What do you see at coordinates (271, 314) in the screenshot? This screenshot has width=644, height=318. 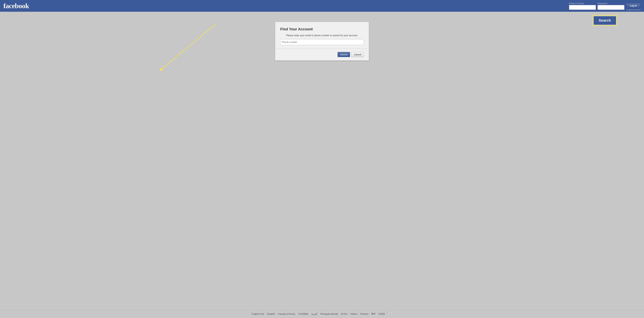 I see `footer-language-link: Español` at bounding box center [271, 314].